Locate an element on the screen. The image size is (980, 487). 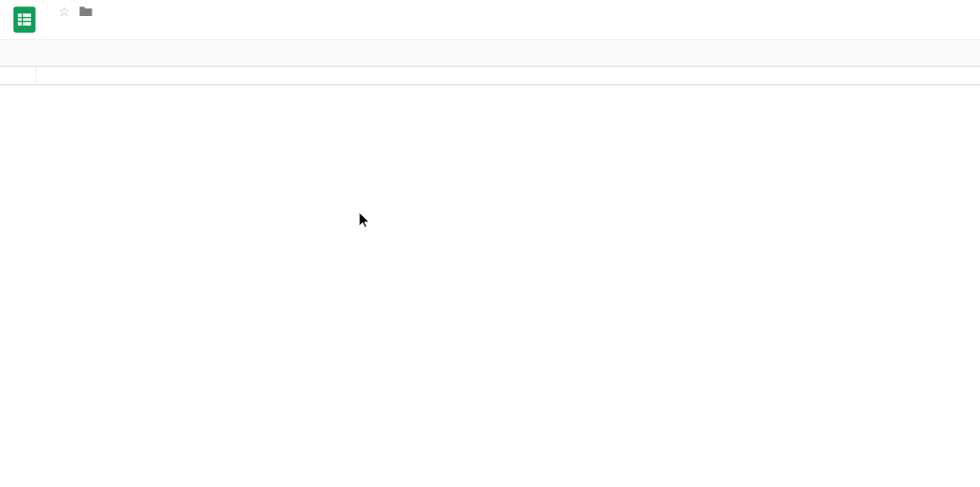
menu-bar is located at coordinates (71, 29).